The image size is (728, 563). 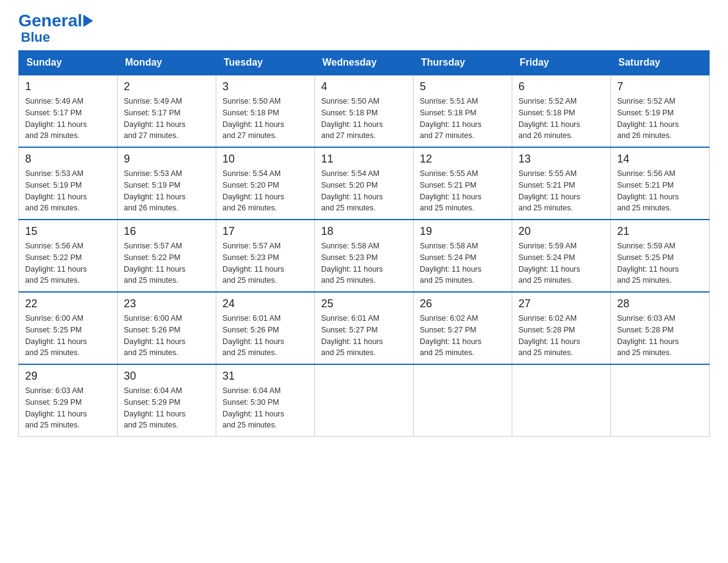 I want to click on day-info: Sunrise: 5:55 AM Sunset: 5:21 PM Dayligh…, so click(x=463, y=191).